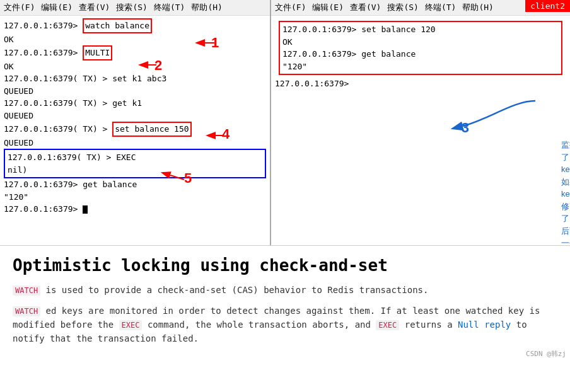  What do you see at coordinates (135, 79) in the screenshot?
I see `terminal-line-set-k1: 127.0.0.1:6379( TX) > set k1 abc3` at bounding box center [135, 79].